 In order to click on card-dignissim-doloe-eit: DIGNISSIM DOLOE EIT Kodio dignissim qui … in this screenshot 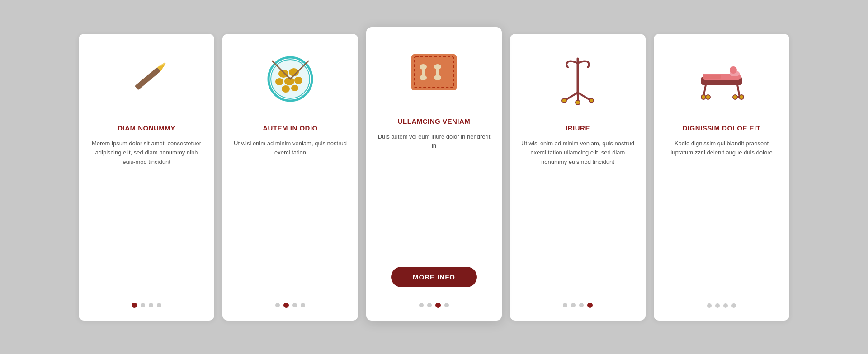, I will do `click(722, 177)`.